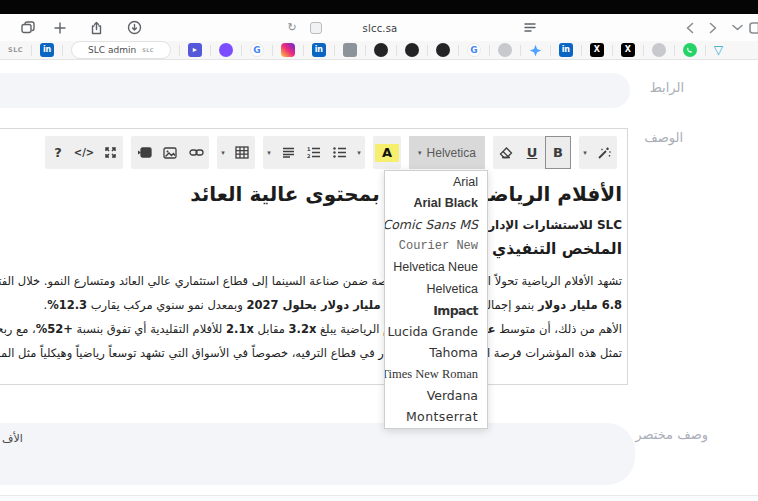 The height and width of the screenshot is (501, 758). I want to click on address-bar: slcc.sa, so click(380, 28).